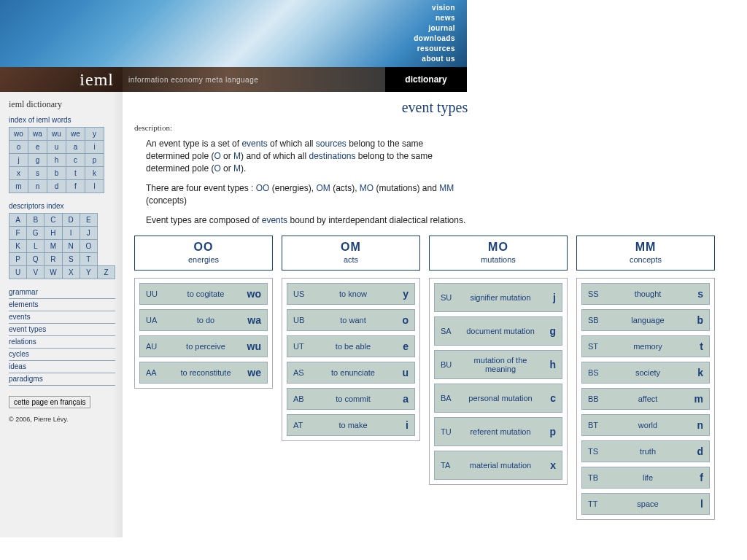  What do you see at coordinates (88, 273) in the screenshot?
I see `descriptor-cell-Y: Y` at bounding box center [88, 273].